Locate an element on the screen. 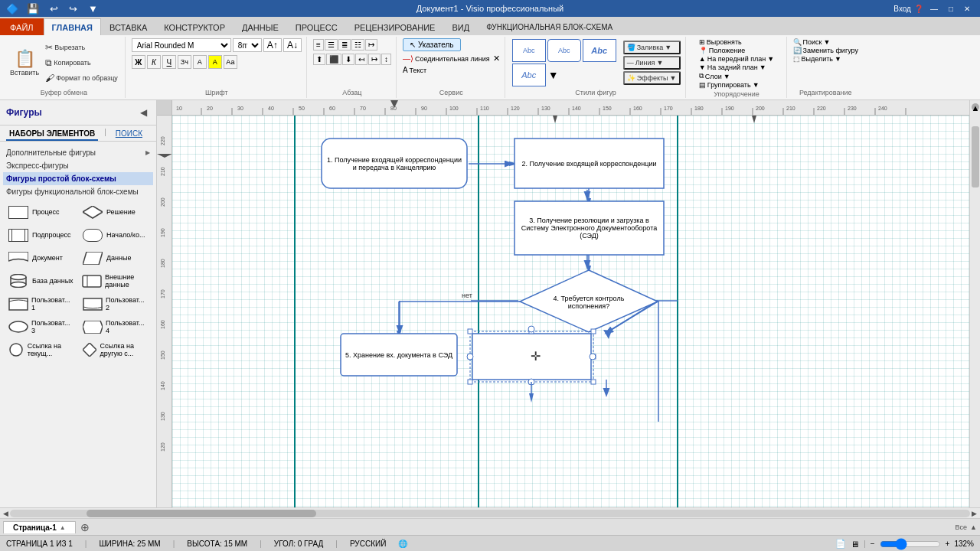 This screenshot has width=980, height=551. align-middle-btn: ⬛ is located at coordinates (334, 60).